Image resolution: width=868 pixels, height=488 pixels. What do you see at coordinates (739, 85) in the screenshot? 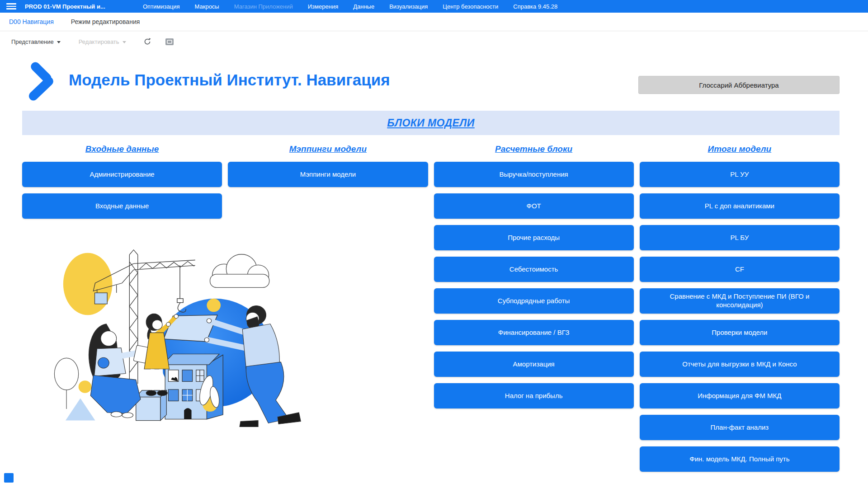
I see `glossary-button: Глоссарий Аббревиатура` at bounding box center [739, 85].